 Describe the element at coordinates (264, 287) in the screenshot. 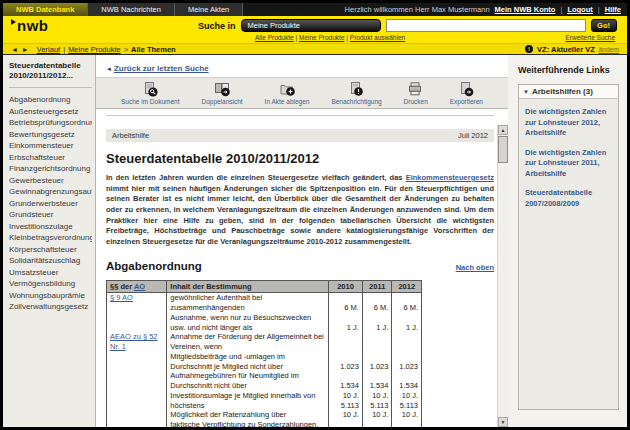

I see `table-header-row: §§ der AO Inhalt der Bestimmung 2010 201…` at that location.